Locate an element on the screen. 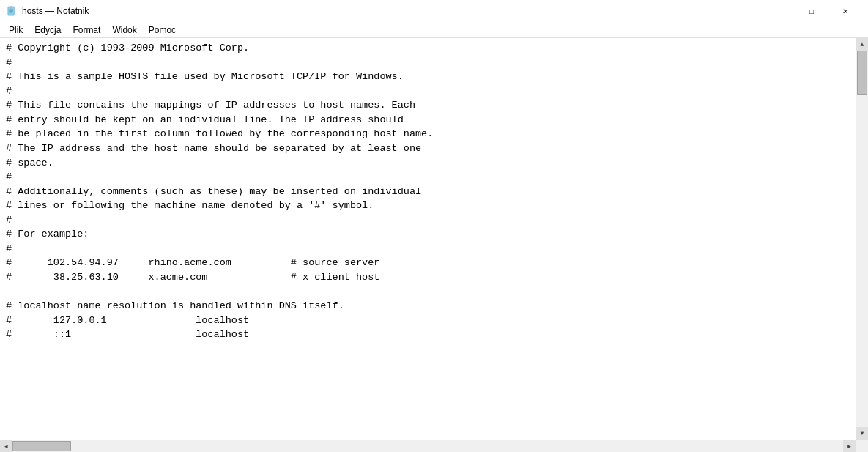  menu-item-menu-edit: Edycja is located at coordinates (48, 30).